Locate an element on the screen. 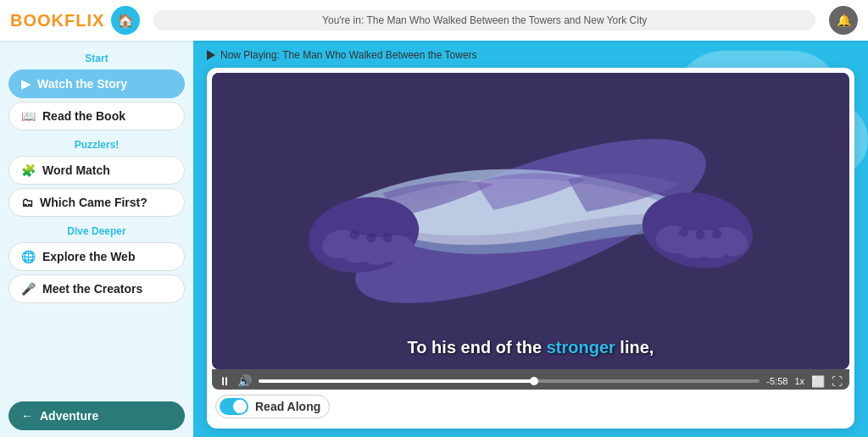  watch-story-icon: ▶ is located at coordinates (25, 84).